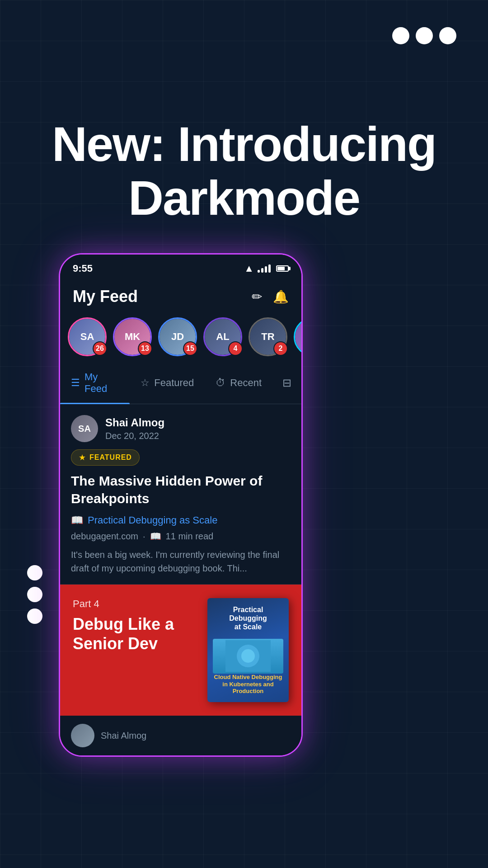 This screenshot has height=868, width=488. What do you see at coordinates (244, 198) in the screenshot?
I see `hero-line2: Darkmode` at bounding box center [244, 198].